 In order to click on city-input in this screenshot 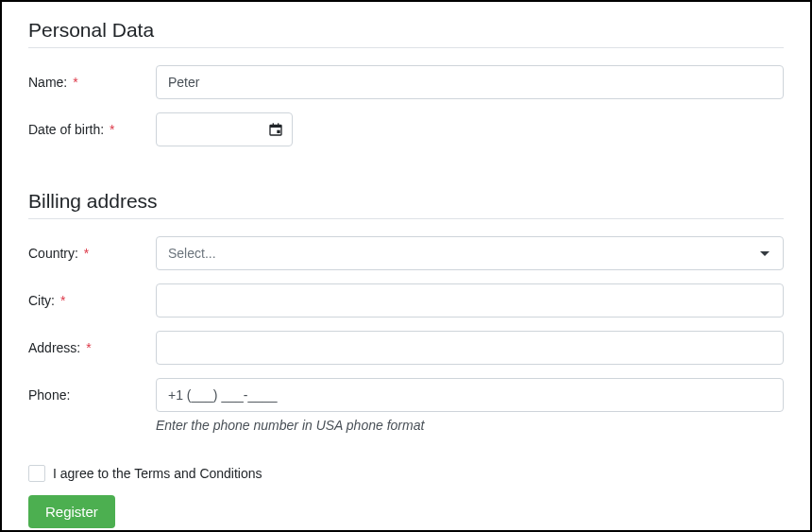, I will do `click(470, 300)`.